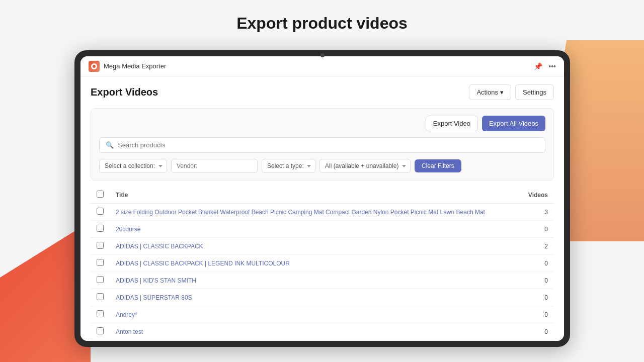 The width and height of the screenshot is (644, 362). I want to click on table-row: ADIDAS | CLASSIC BACKPACK | LEGEND INK M…, so click(322, 263).